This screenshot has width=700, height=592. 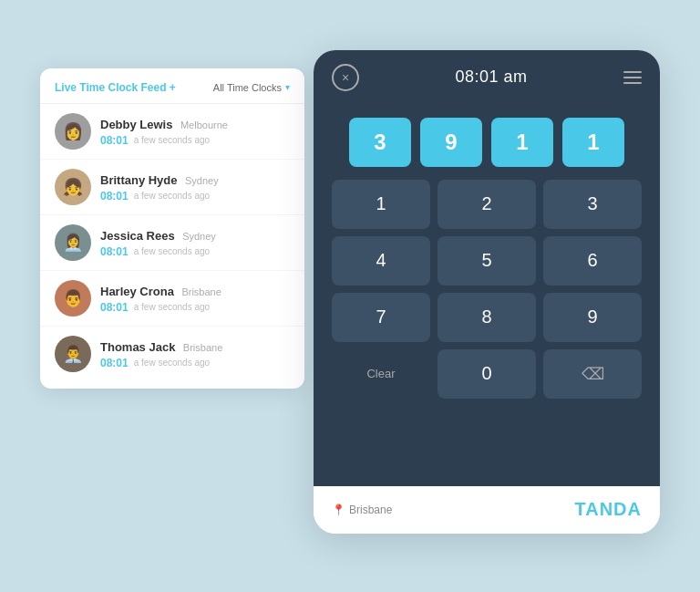 I want to click on feed-item: 👩 Debby Lewis Melbourne 08:01 a few seco…, so click(x=172, y=131).